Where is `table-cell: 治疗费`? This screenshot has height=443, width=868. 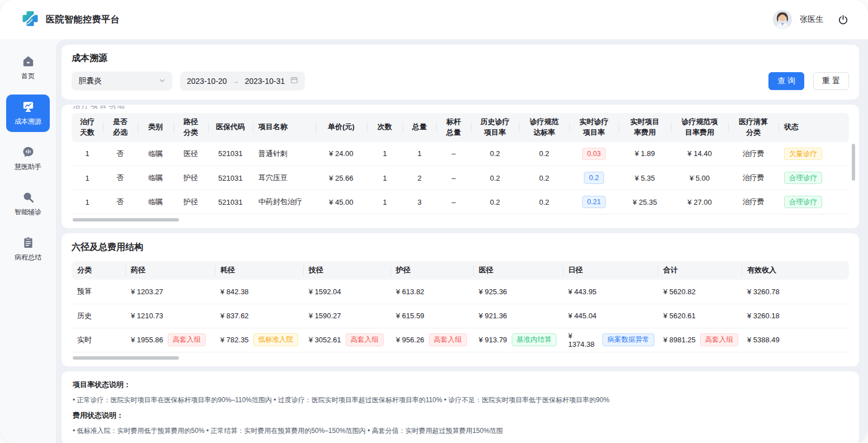
table-cell: 治疗费 is located at coordinates (753, 178).